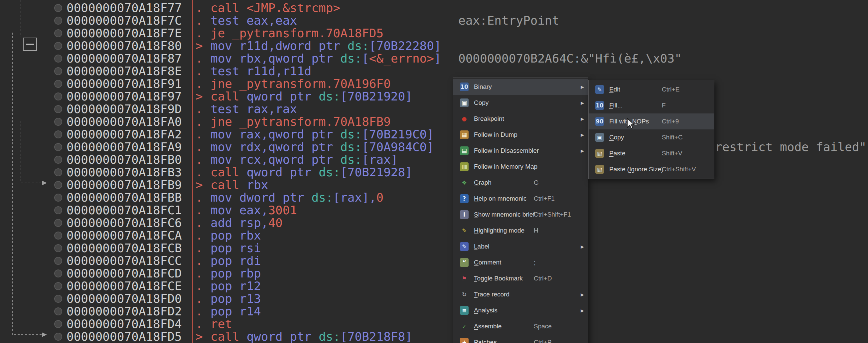 Image resolution: width=868 pixels, height=343 pixels. I want to click on disassembly-row: 0000000070A18FD2.pop r14, so click(434, 311).